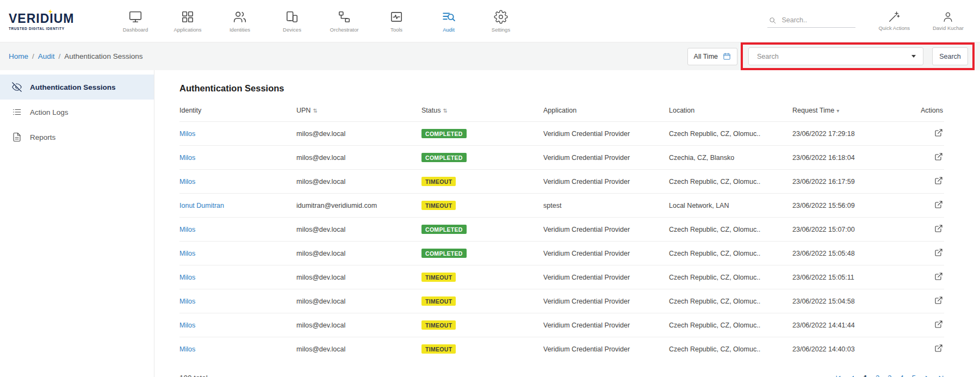 This screenshot has height=377, width=980. What do you see at coordinates (927, 376) in the screenshot?
I see `next-page-button` at bounding box center [927, 376].